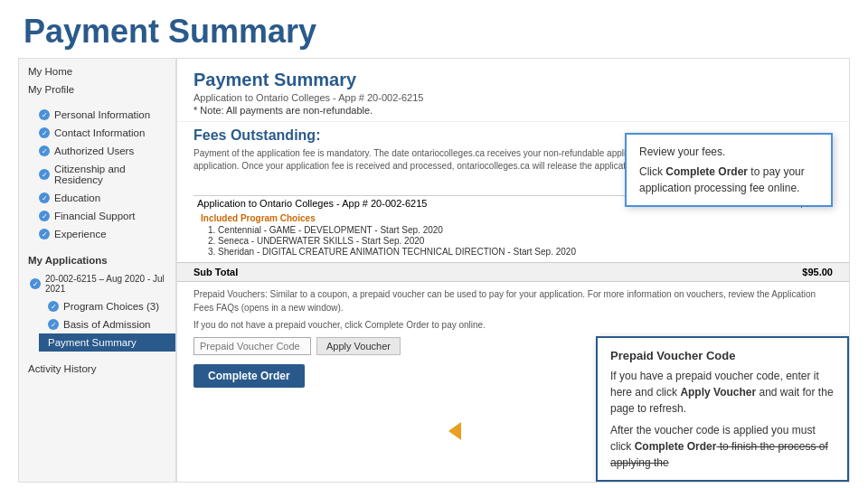 The height and width of the screenshot is (488, 868). Describe the element at coordinates (103, 115) in the screenshot. I see `sidebar-item-personal-information: ✓ Personal Information` at that location.